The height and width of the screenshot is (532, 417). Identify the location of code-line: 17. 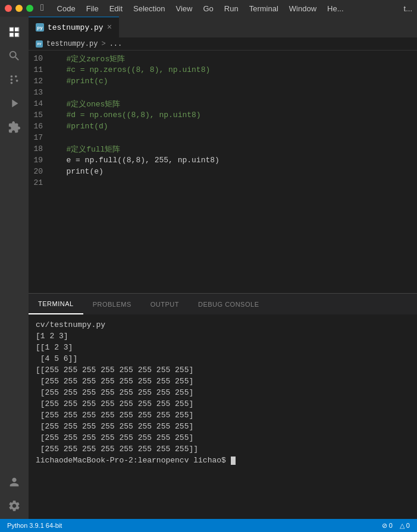
(222, 138).